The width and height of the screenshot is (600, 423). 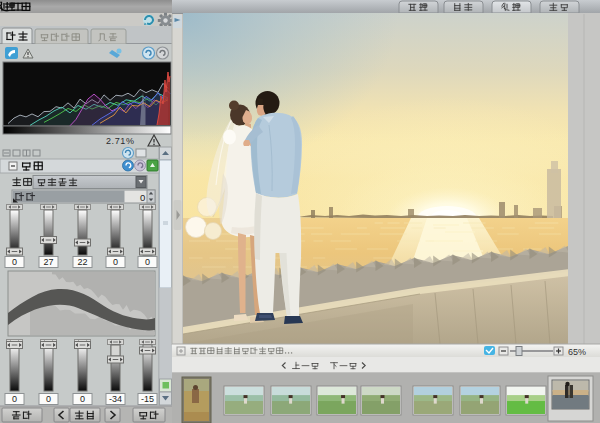 What do you see at coordinates (116, 399) in the screenshot?
I see `svg-text: -34` at bounding box center [116, 399].